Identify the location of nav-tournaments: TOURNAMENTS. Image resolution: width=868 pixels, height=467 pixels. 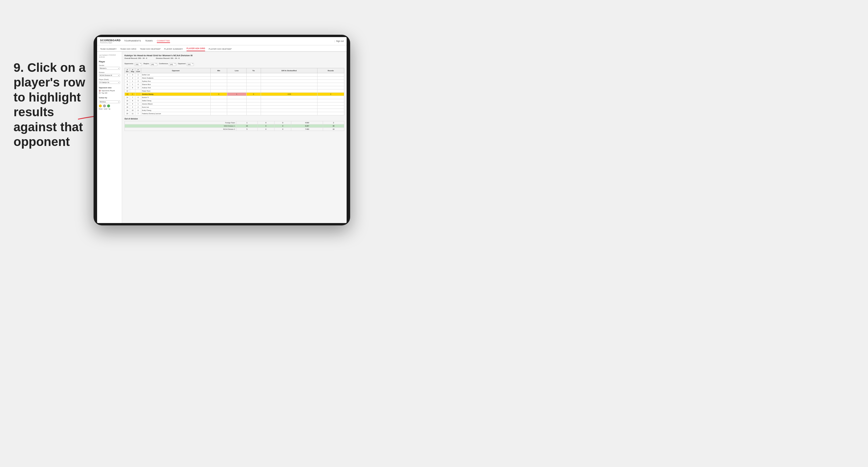
(132, 41).